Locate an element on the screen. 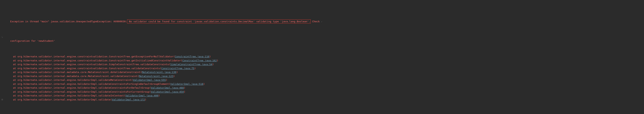  soft-wrap-continuation-icon: ↳ is located at coordinates (2, 37).